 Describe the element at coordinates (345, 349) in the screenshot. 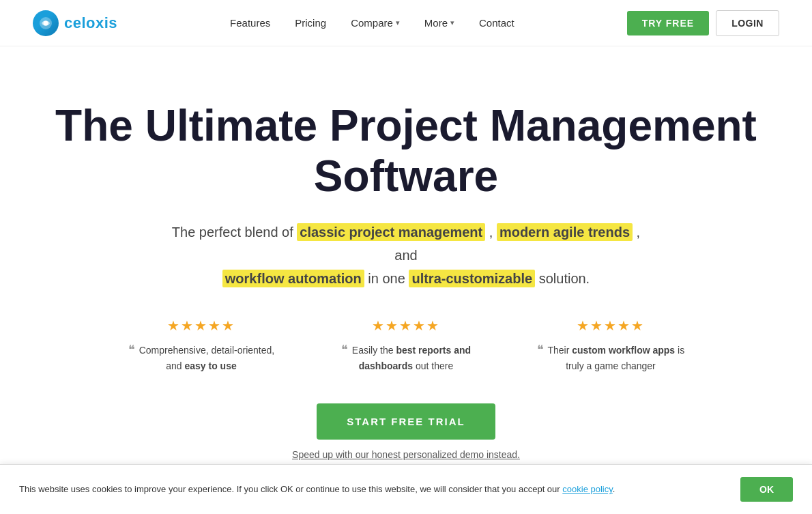

I see `quote-mark-2: ❝` at that location.